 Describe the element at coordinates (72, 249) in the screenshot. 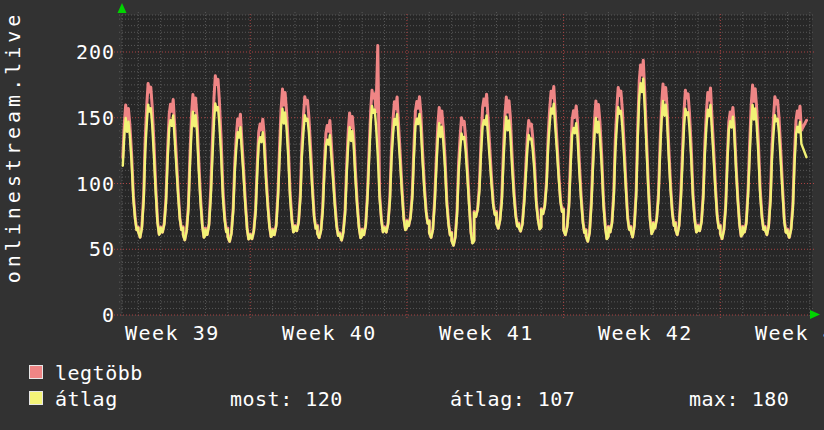

I see `y-tick-label: 50` at that location.